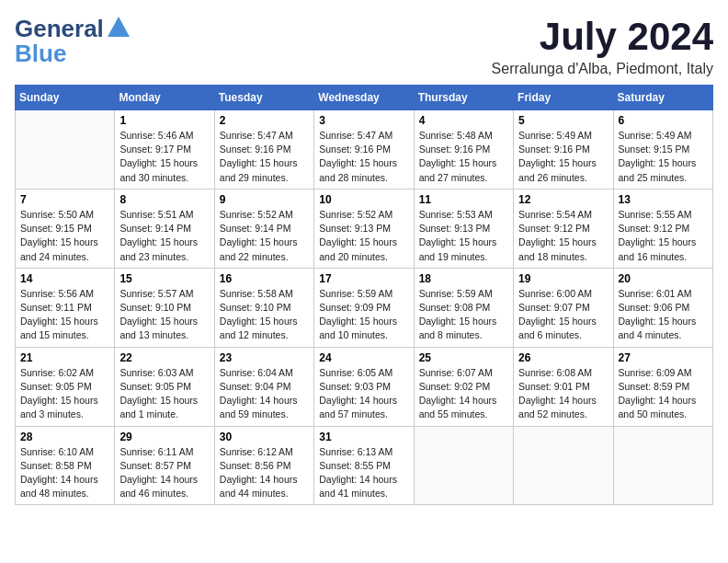 Image resolution: width=728 pixels, height=563 pixels. What do you see at coordinates (265, 200) in the screenshot?
I see `day-number: 9` at bounding box center [265, 200].